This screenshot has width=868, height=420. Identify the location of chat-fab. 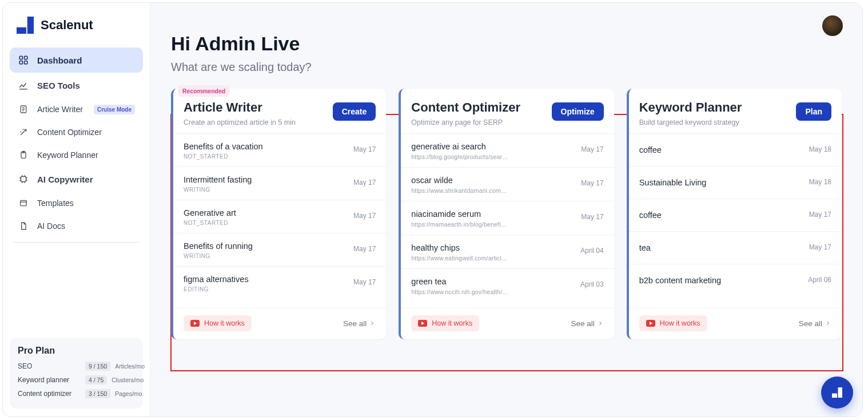
(837, 393).